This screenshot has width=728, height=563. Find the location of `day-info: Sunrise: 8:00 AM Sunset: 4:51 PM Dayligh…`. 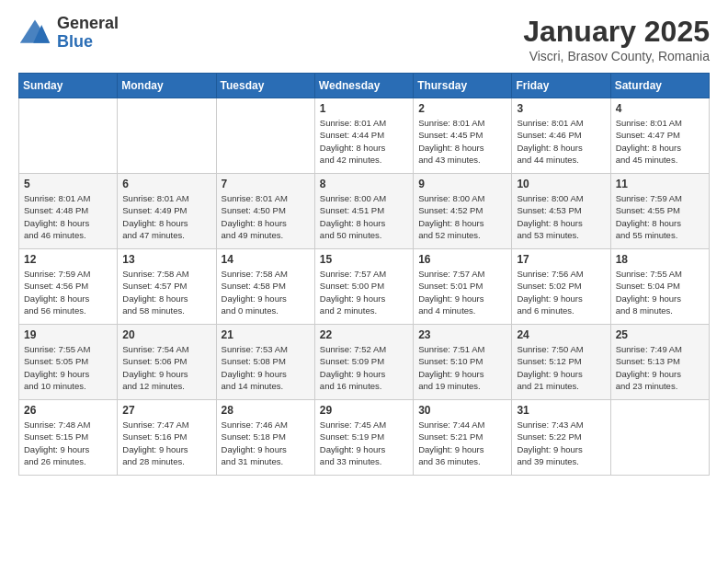

day-info: Sunrise: 8:00 AM Sunset: 4:51 PM Dayligh… is located at coordinates (364, 217).